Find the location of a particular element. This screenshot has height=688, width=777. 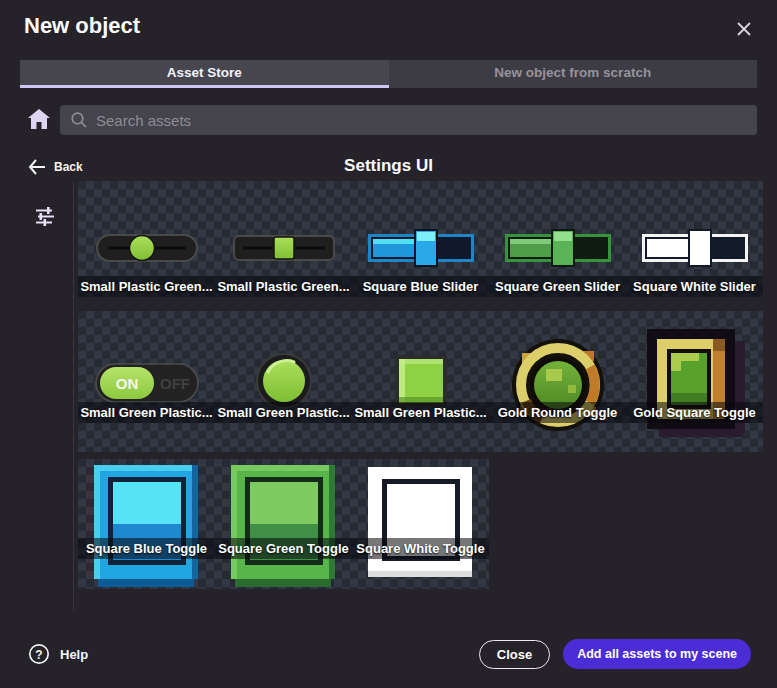

home-button is located at coordinates (39, 120).